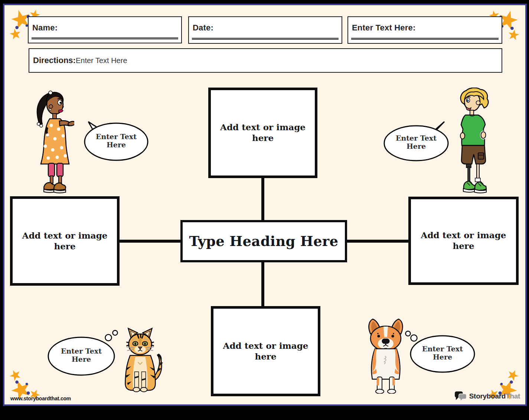  What do you see at coordinates (463, 241) in the screenshot?
I see `node-right: Add text or image here` at bounding box center [463, 241].